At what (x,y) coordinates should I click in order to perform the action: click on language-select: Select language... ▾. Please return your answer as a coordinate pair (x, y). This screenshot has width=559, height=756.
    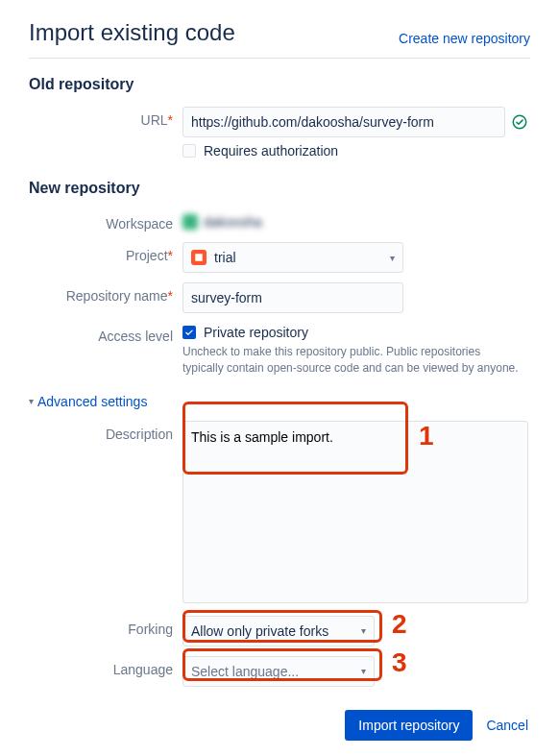
    Looking at the image, I should click on (279, 671).